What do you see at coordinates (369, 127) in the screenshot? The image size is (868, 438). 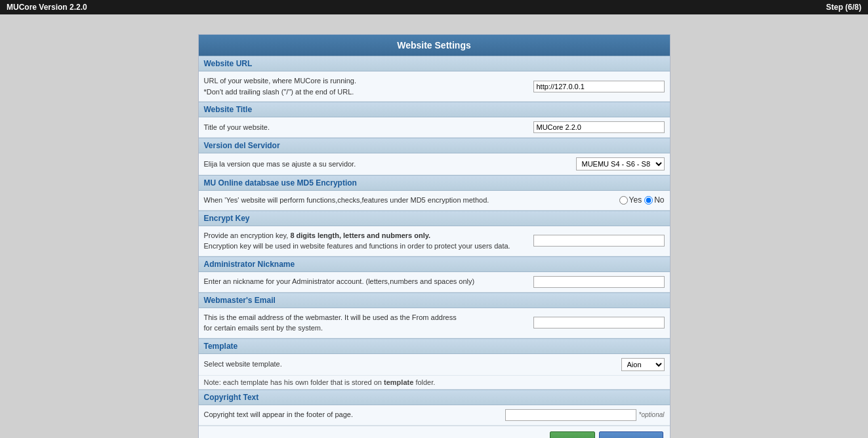 I see `website-title-desc: Title of your website.` at bounding box center [369, 127].